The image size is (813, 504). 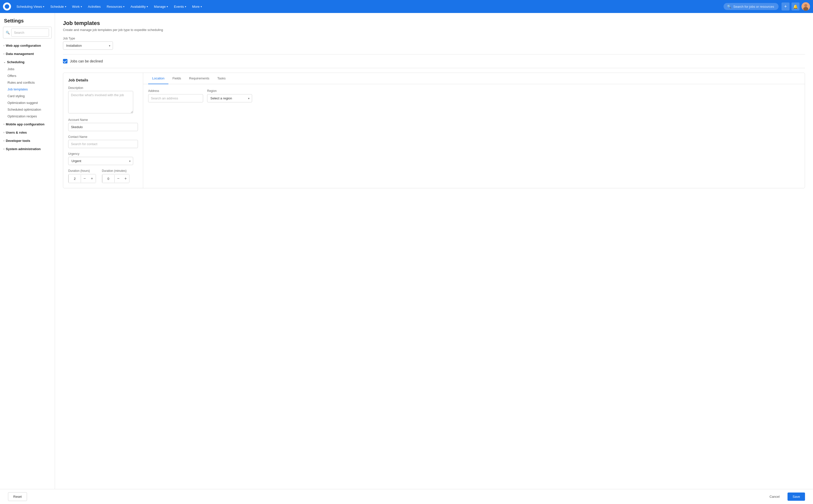 I want to click on region-label: Region, so click(x=229, y=91).